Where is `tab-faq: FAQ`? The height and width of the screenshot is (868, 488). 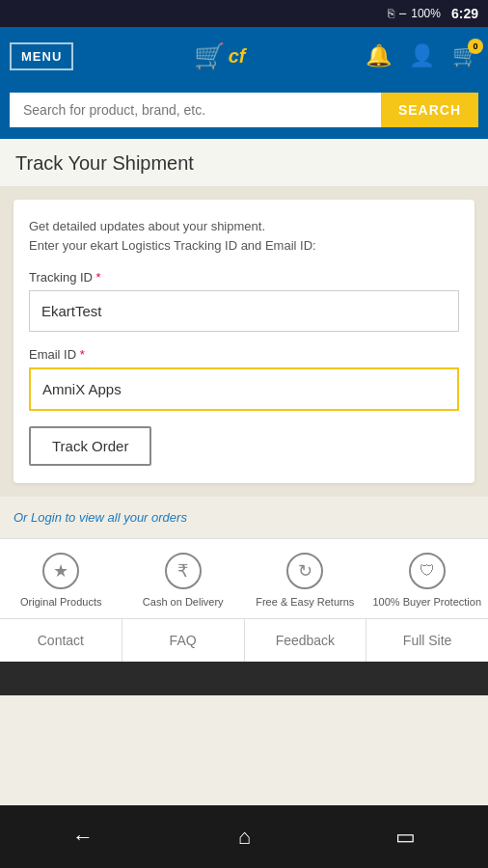
tab-faq: FAQ is located at coordinates (183, 640).